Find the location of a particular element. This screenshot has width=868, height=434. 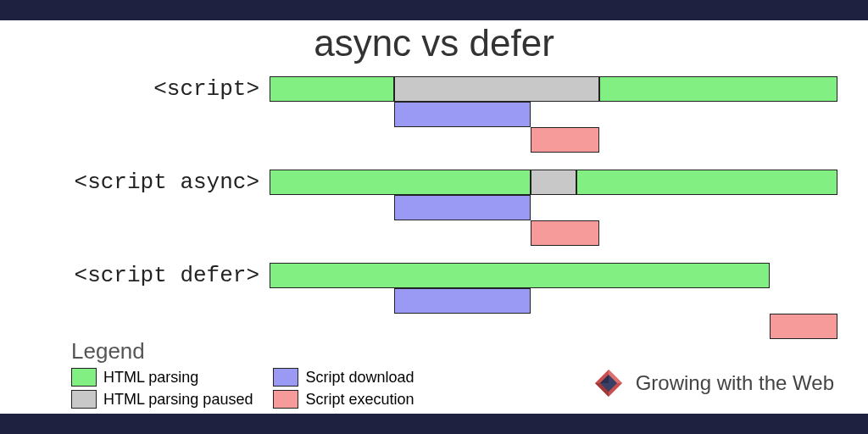

legend-item: Script download is located at coordinates (343, 377).